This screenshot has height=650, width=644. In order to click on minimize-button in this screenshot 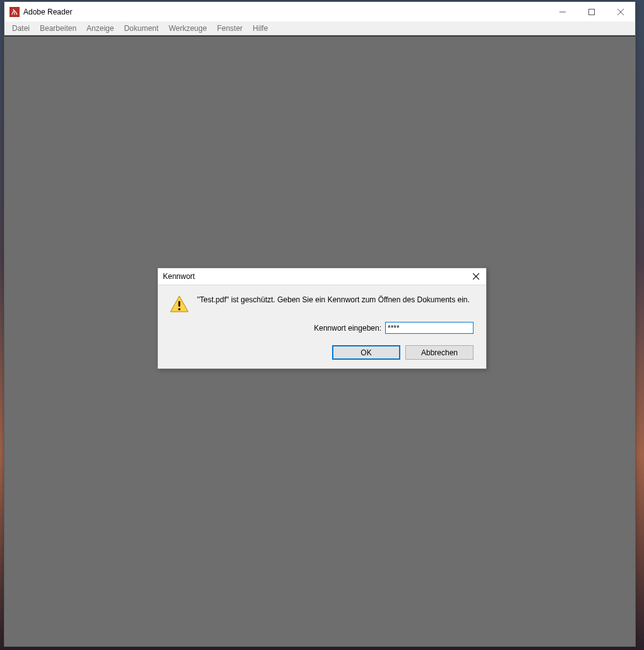, I will do `click(563, 11)`.